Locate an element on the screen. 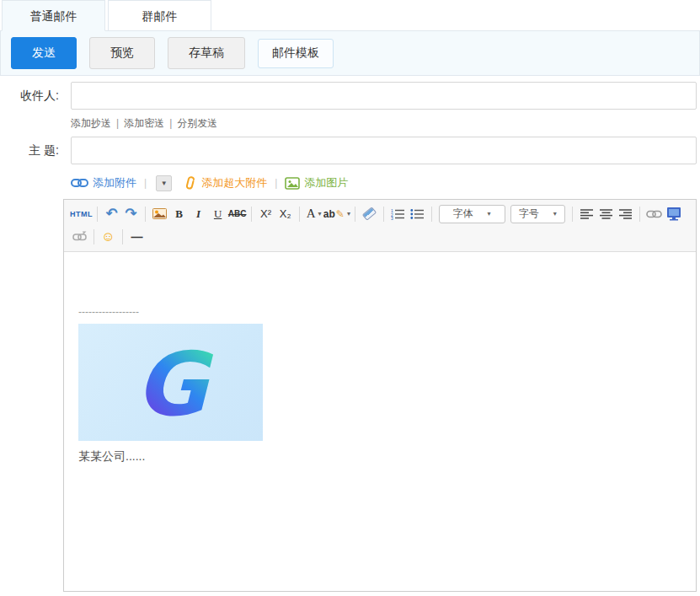 This screenshot has width=700, height=596. save-draft-button: 存草稿 is located at coordinates (206, 53).